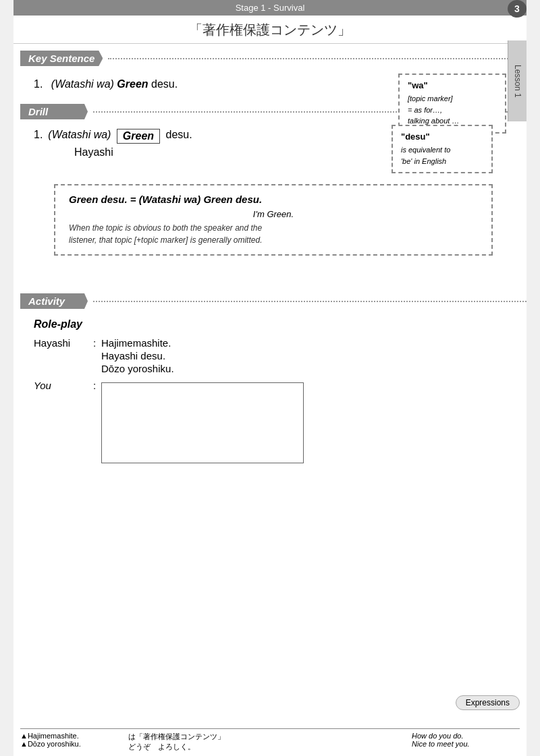  Describe the element at coordinates (307, 421) in the screenshot. I see `dialog-lines-you` at that location.